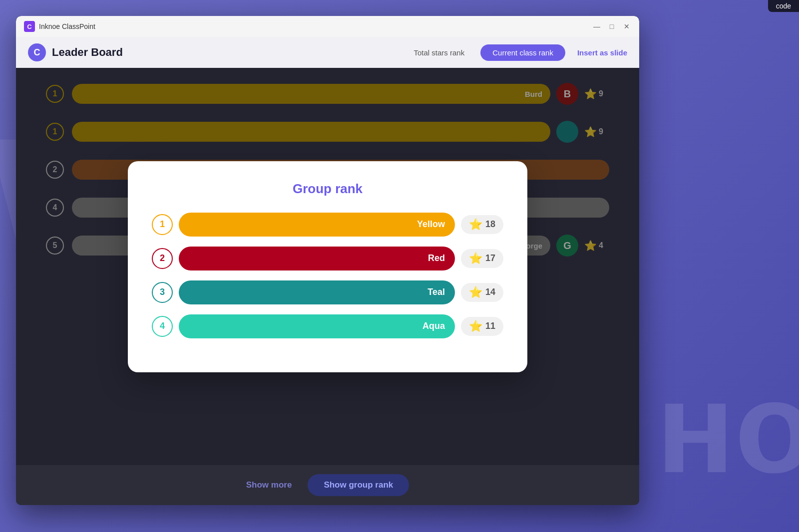 The image size is (799, 532). What do you see at coordinates (490, 225) in the screenshot?
I see `score-num-yellow: 18` at bounding box center [490, 225].